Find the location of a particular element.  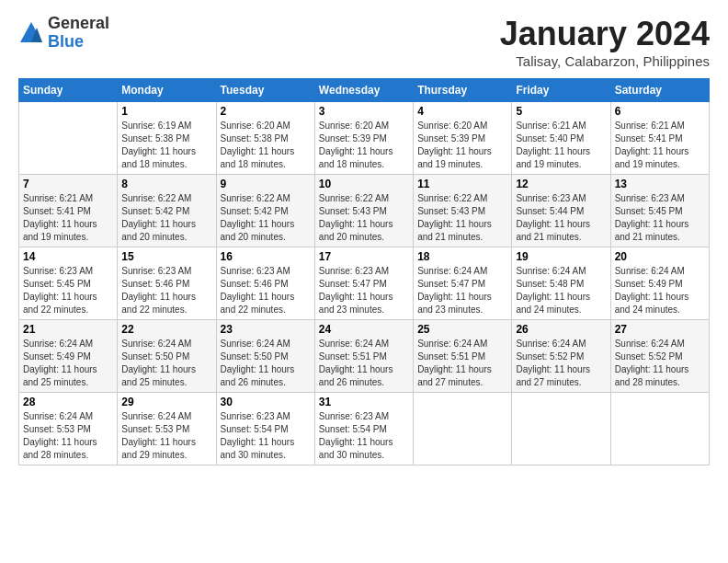

col-header-thursday: Thursday is located at coordinates (463, 90).